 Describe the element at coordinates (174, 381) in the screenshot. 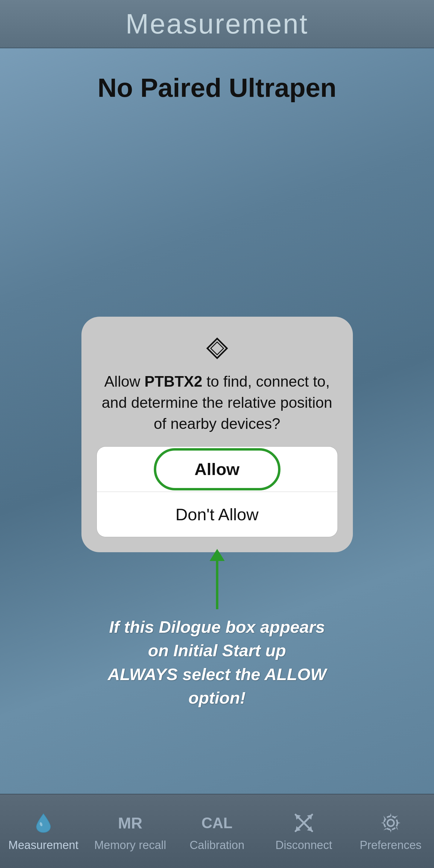

I see `app-name-text: PTBTX2` at that location.